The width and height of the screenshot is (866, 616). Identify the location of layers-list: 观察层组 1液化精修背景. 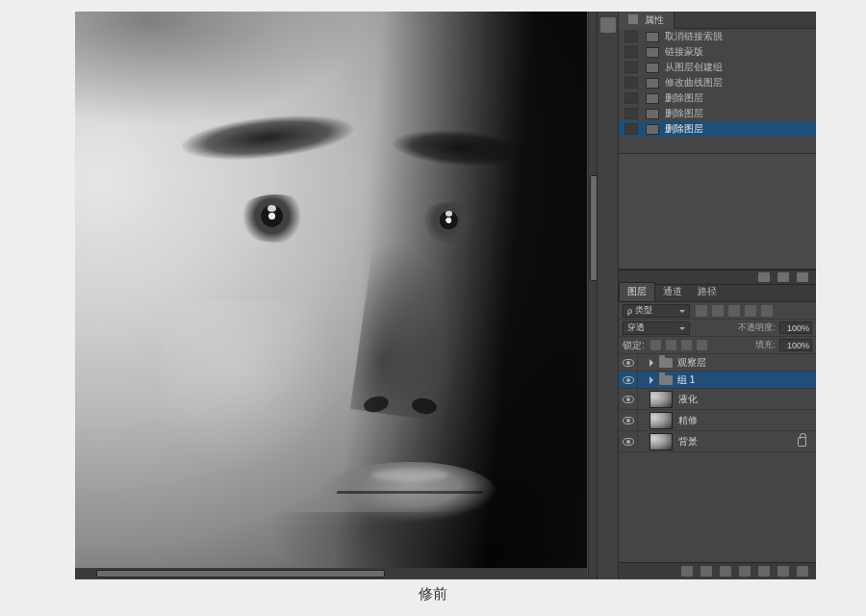
(718, 458).